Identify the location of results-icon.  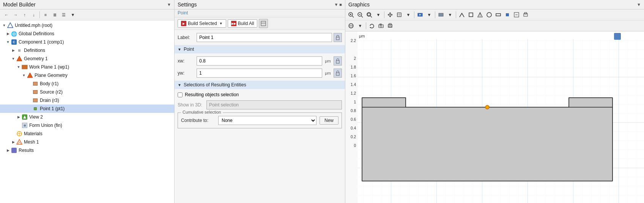
(14, 150).